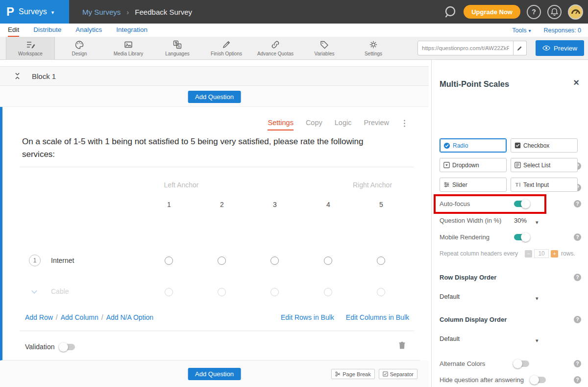  What do you see at coordinates (177, 48) in the screenshot?
I see `toolbar-item-languages: A Languages` at bounding box center [177, 48].